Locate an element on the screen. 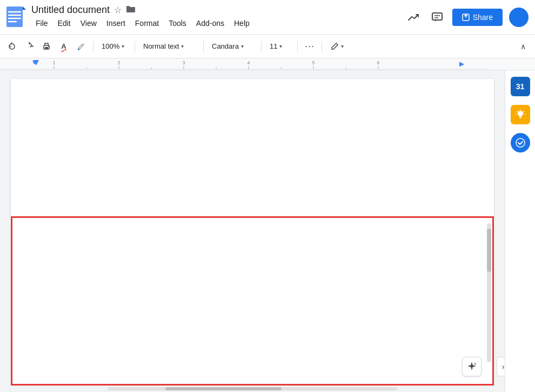 The image size is (535, 392). style-arrow: ▾ is located at coordinates (183, 46).